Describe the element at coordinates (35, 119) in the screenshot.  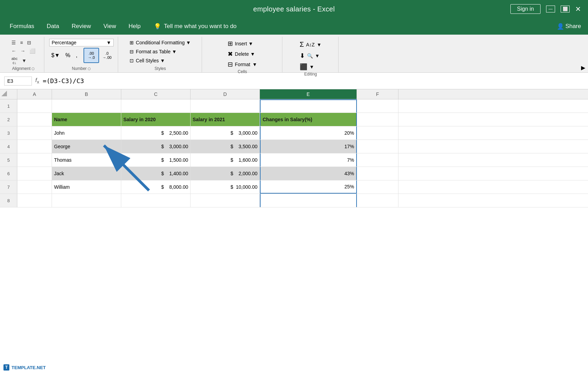
I see `cell-a2` at that location.